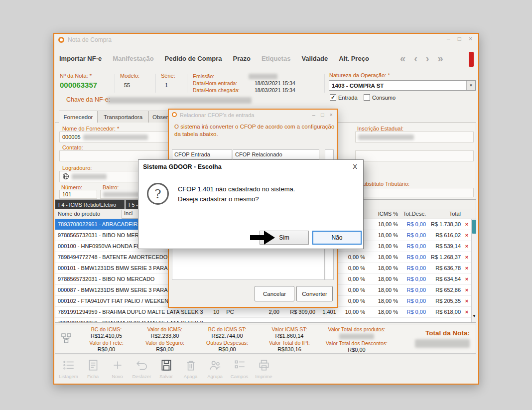 The image size is (532, 410). What do you see at coordinates (158, 194) in the screenshot?
I see `question-mark-icon: ?` at bounding box center [158, 194].